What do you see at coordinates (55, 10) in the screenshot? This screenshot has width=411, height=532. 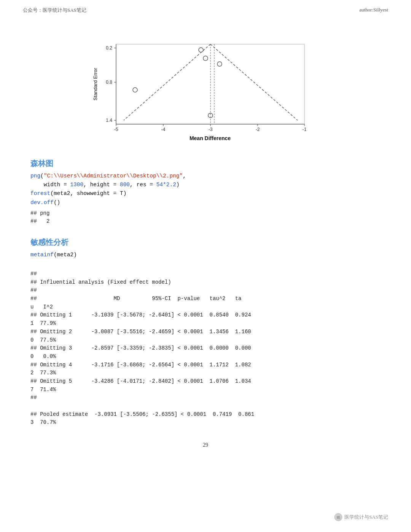 I see `header-left: 公众号：医学统计与SAS笔记` at bounding box center [55, 10].